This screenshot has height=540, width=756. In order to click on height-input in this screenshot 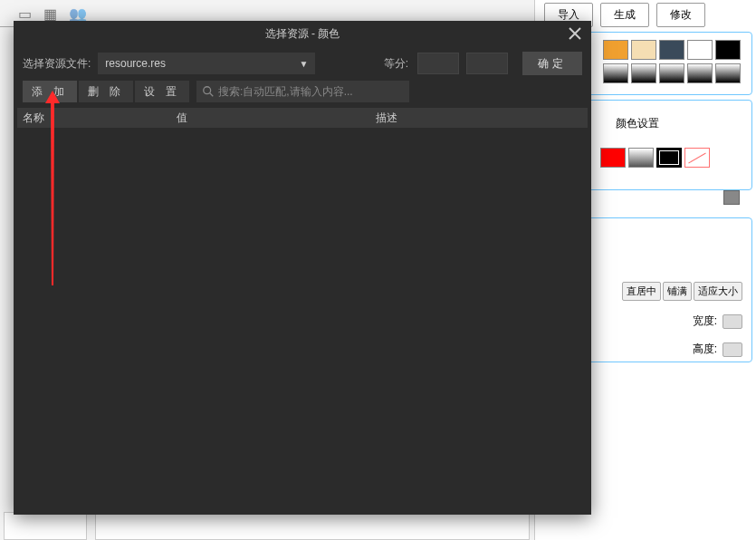, I will do `click(732, 350)`.